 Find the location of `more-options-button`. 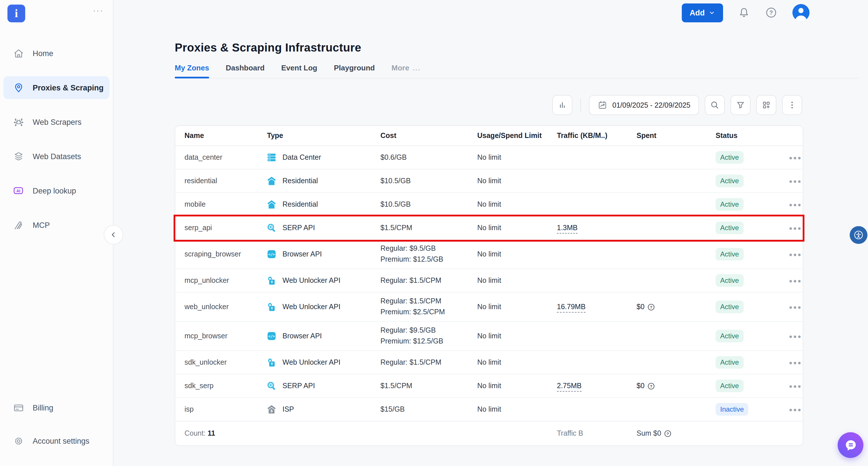

more-options-button is located at coordinates (792, 105).